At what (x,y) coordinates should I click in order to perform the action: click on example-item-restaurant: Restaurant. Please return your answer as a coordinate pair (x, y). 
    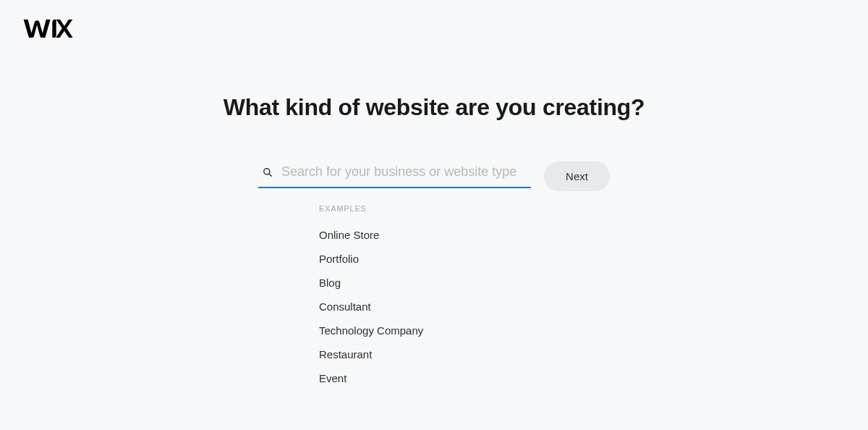
    Looking at the image, I should click on (371, 355).